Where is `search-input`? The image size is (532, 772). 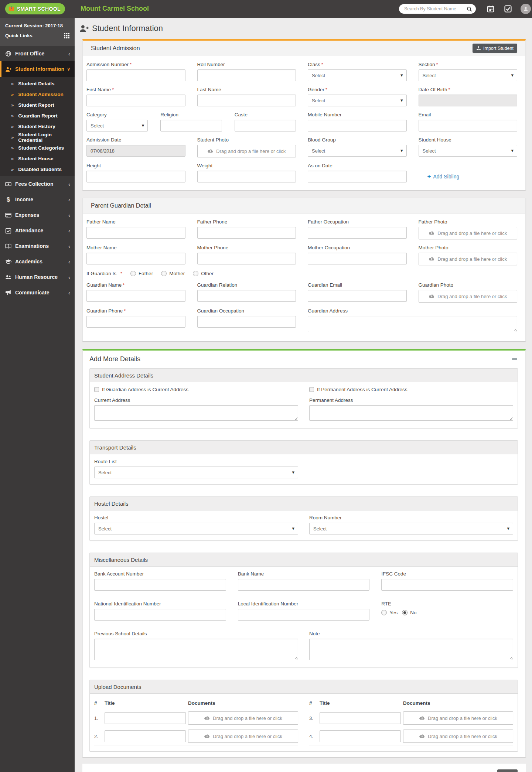
search-input is located at coordinates (435, 9).